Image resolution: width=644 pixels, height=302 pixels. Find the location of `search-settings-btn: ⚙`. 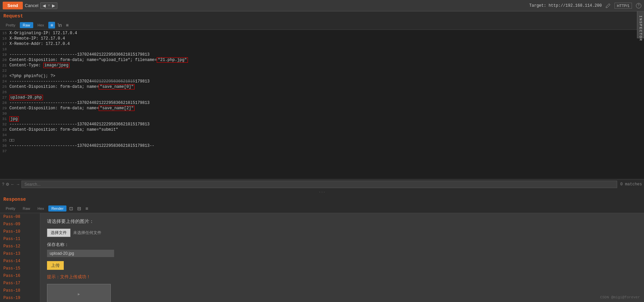

search-settings-btn: ⚙ is located at coordinates (7, 184).